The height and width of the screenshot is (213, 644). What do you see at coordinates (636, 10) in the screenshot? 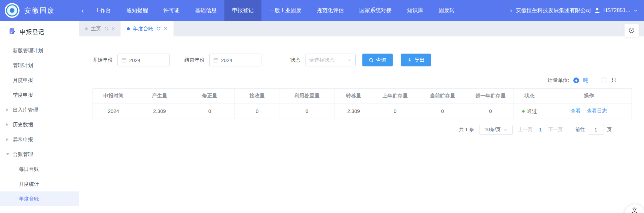
I see `user-menu-chevron-icon` at bounding box center [636, 10].